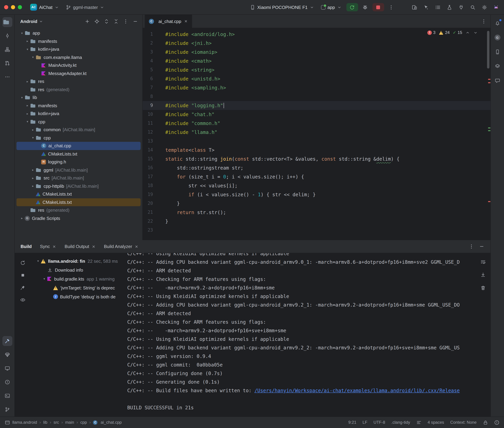  Describe the element at coordinates (483, 275) in the screenshot. I see `scroll-to-end-button` at that location.